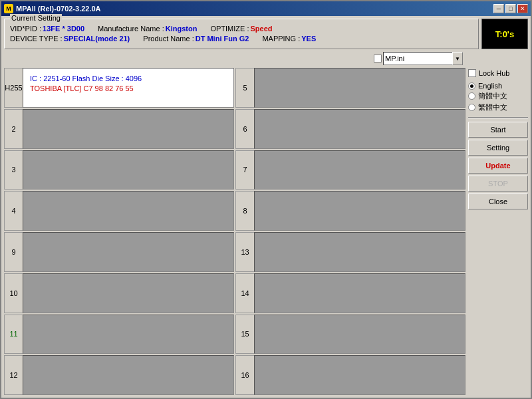  What do you see at coordinates (472, 73) in the screenshot?
I see `lock-hub-checkbox` at bounding box center [472, 73].